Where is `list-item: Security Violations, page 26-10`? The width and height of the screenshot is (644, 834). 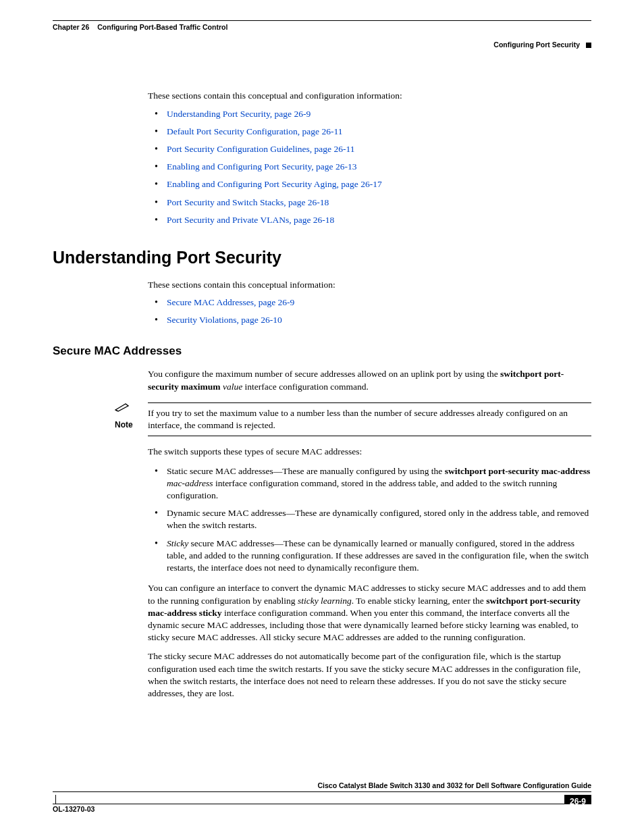
list-item: Security Violations, page 26-10 is located at coordinates (370, 320).